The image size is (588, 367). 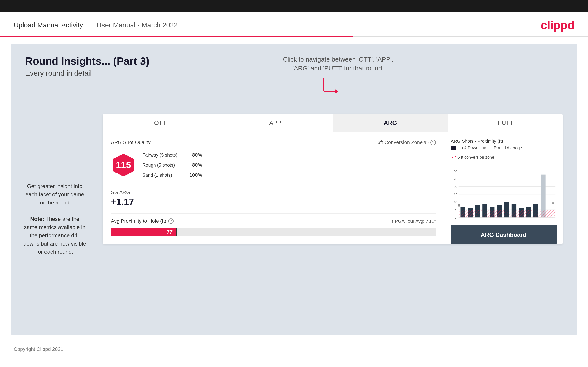 I want to click on tab-app: APP, so click(x=276, y=123).